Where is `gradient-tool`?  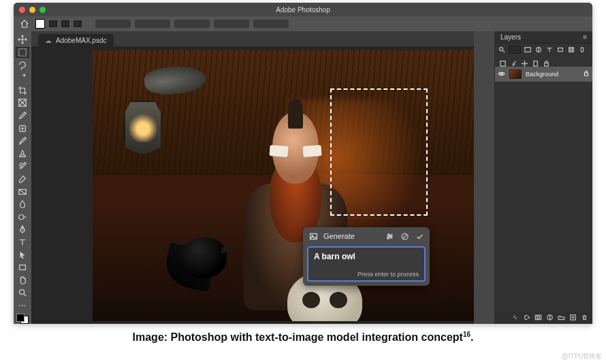 gradient-tool is located at coordinates (22, 192).